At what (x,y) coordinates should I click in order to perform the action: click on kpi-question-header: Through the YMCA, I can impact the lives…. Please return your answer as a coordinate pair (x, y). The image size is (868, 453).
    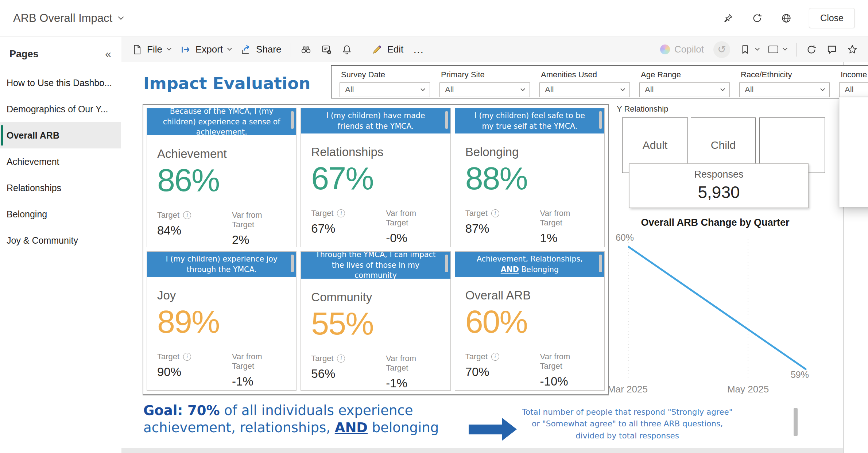
    Looking at the image, I should click on (376, 265).